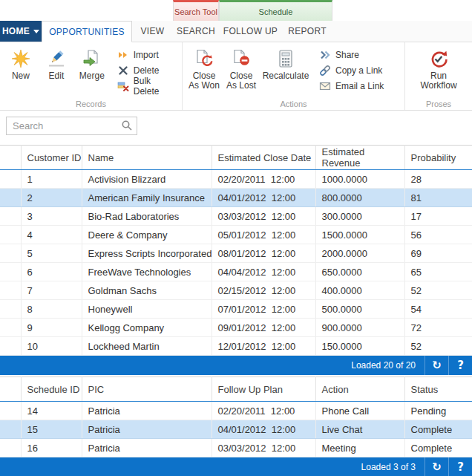  What do you see at coordinates (146, 55) in the screenshot?
I see `import-button-label: Import` at bounding box center [146, 55].